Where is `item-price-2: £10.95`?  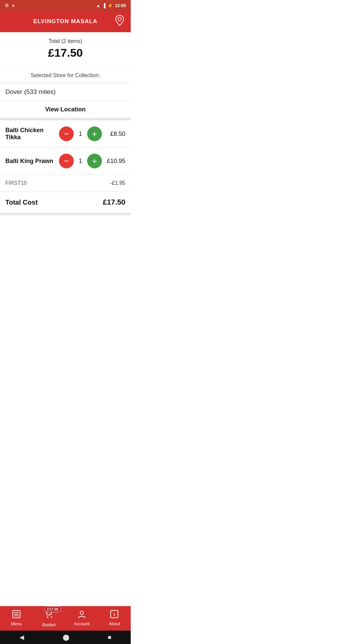 item-price-2: £10.95 is located at coordinates (115, 161).